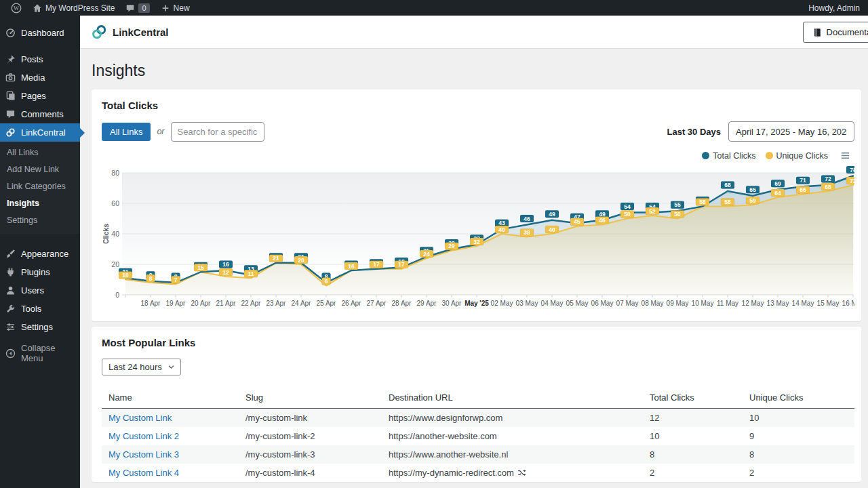 This screenshot has height=488, width=868. Describe the element at coordinates (753, 190) in the screenshot. I see `svg-text: 65` at that location.